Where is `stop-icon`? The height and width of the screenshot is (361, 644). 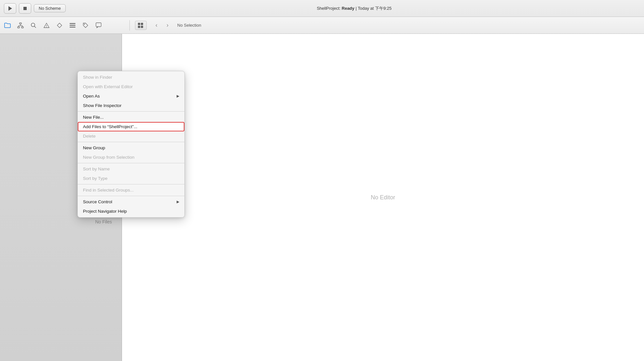
stop-icon is located at coordinates (25, 8).